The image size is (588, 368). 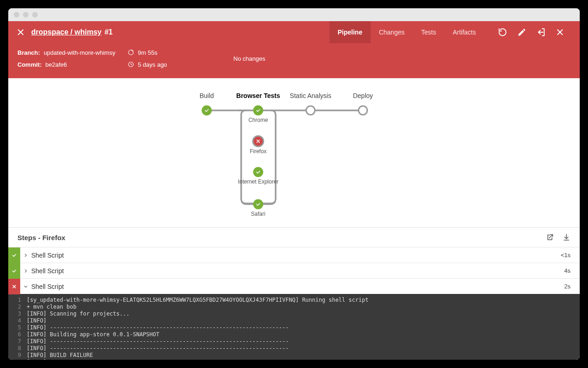 I want to click on console-line: 4[INFO], so click(x=294, y=321).